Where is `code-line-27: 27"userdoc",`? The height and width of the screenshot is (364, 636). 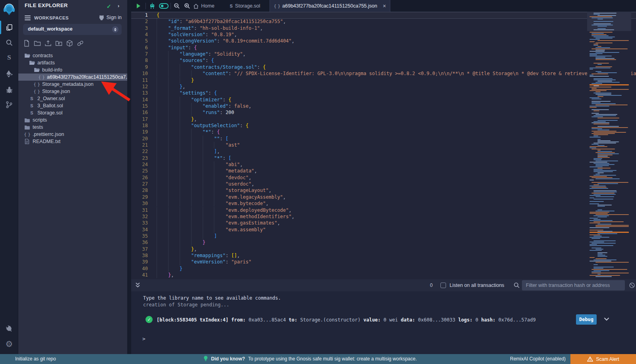
code-line-27: 27"userdoc", is located at coordinates (384, 184).